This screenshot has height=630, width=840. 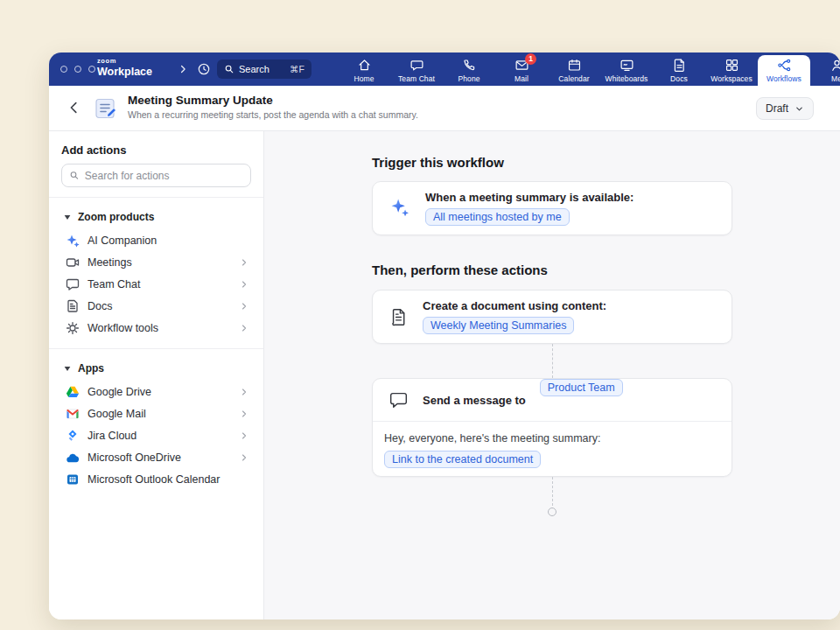 What do you see at coordinates (156, 457) in the screenshot?
I see `sidebar-item-microsoft-onedrive: Microsoft OneDrive` at bounding box center [156, 457].